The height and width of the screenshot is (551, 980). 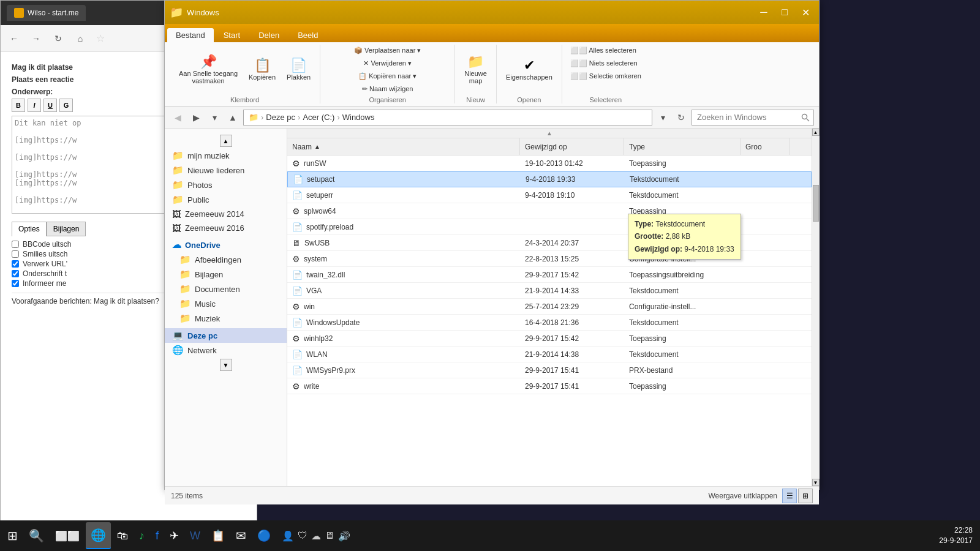 What do you see at coordinates (196, 118) in the screenshot?
I see `addr-forward-button: ▶` at bounding box center [196, 118].